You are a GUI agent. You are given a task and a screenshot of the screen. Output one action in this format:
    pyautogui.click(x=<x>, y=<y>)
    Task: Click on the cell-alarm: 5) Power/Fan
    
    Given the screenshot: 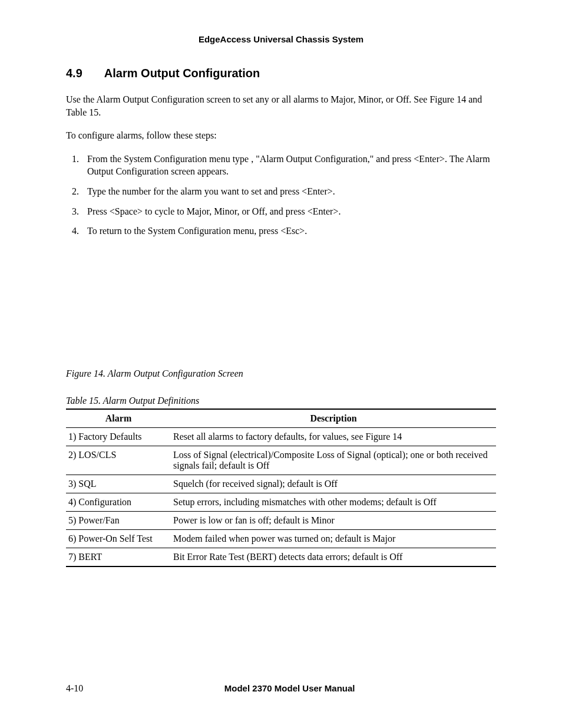 What is the action you would take?
    pyautogui.click(x=118, y=520)
    